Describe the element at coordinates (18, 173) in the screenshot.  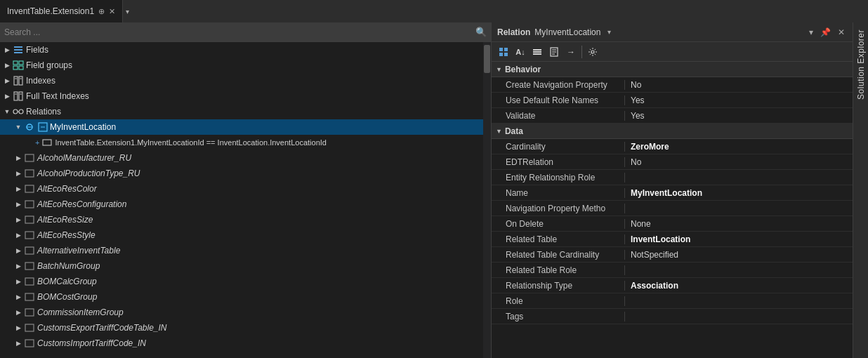
I see `expand-icon-alcoholprod: ▶` at that location.